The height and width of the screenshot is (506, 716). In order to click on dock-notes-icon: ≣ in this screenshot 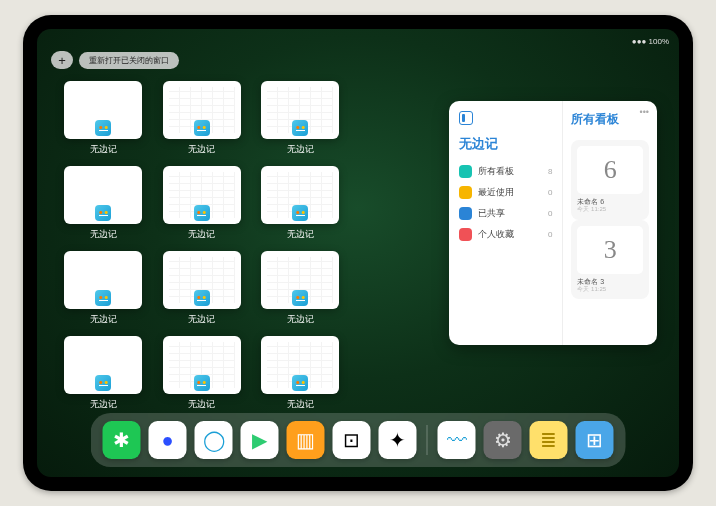, I will do `click(549, 440)`.